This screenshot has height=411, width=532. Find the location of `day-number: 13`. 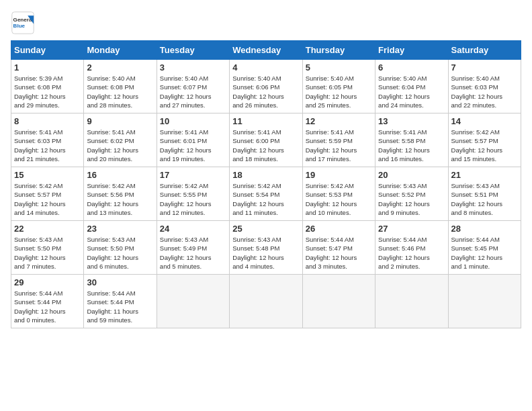

day-number: 13 is located at coordinates (411, 121).